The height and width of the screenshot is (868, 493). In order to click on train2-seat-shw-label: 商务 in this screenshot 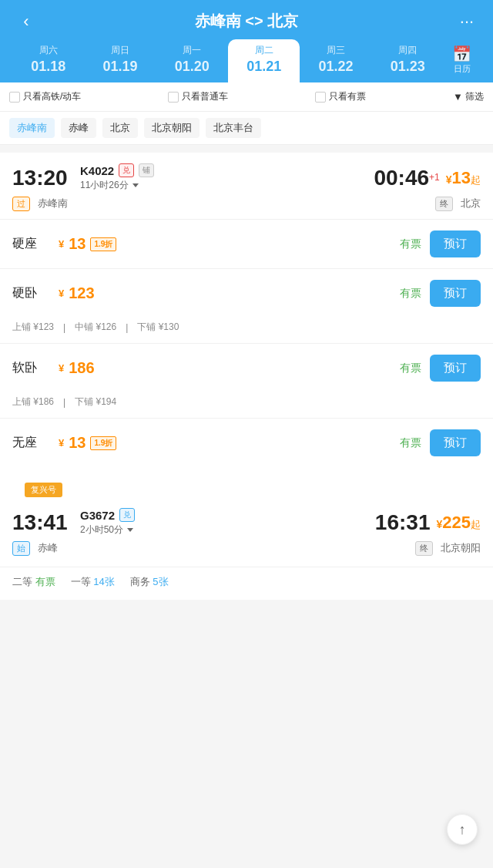, I will do `click(140, 581)`.